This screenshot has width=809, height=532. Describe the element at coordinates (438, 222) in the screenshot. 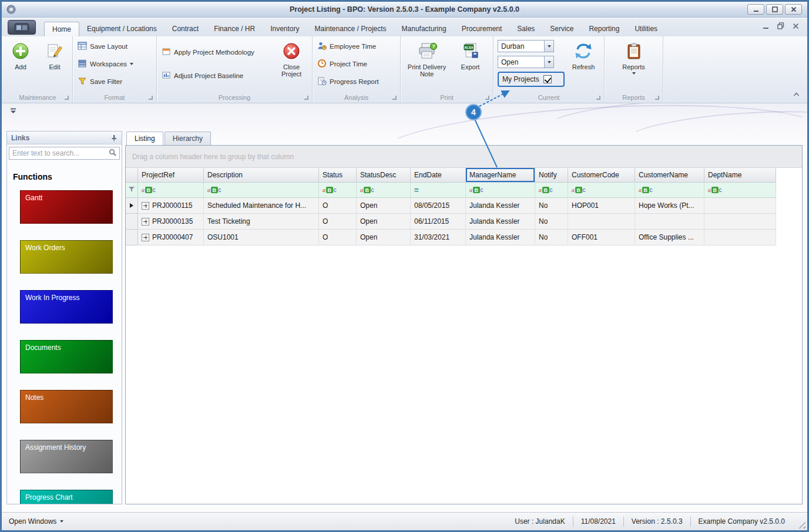

I see `cell-enddate: 06/11/2015` at that location.